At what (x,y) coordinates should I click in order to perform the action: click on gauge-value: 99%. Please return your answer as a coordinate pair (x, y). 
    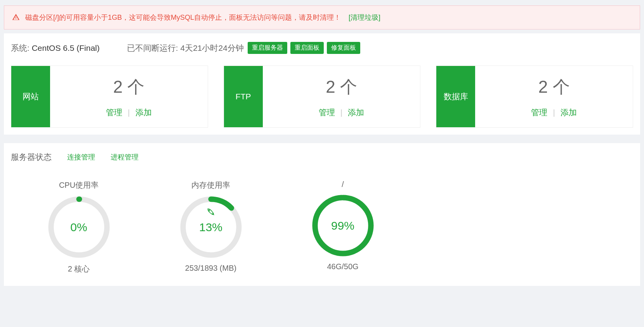
    Looking at the image, I should click on (343, 226).